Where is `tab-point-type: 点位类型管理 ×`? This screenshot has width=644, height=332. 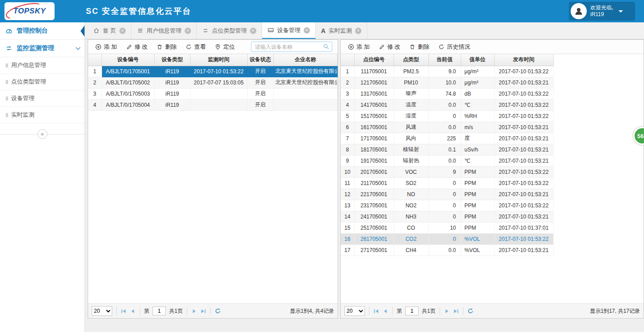
tab-point-type: 点位类型管理 × is located at coordinates (229, 30).